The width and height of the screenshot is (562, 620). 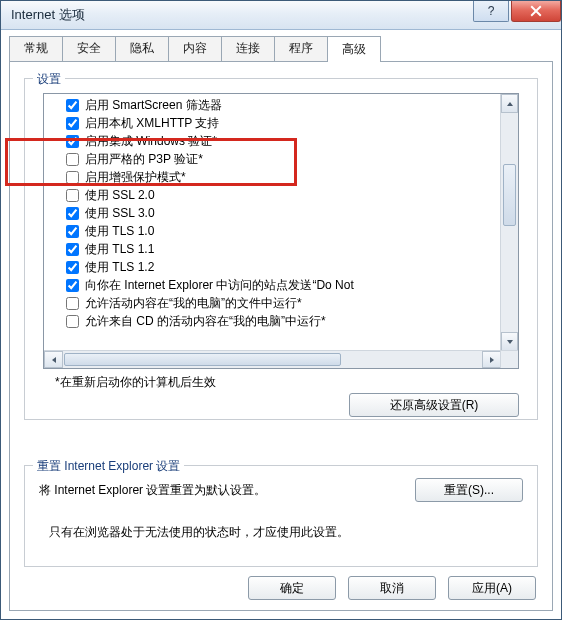 I want to click on list-item: 使用 TLS 1.0, so click(x=284, y=231).